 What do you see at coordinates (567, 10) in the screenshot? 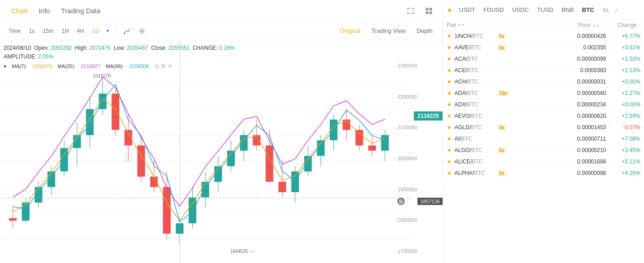
I see `cur-tab-bnb: BNB` at bounding box center [567, 10].